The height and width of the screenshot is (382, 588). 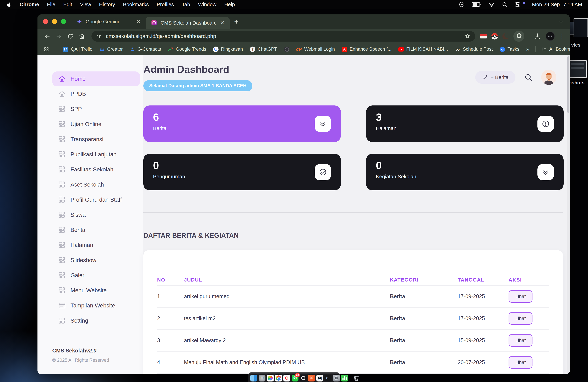 I want to click on battery-icon, so click(x=477, y=4).